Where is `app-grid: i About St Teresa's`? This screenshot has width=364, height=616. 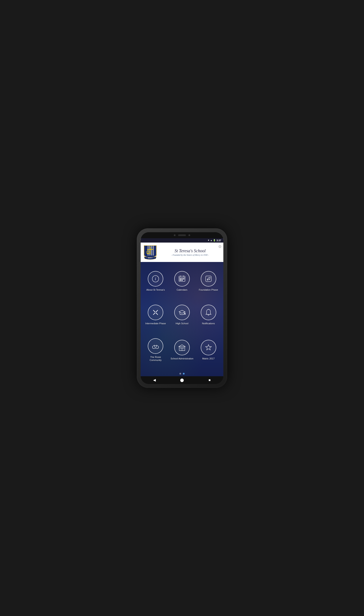 app-grid: i About St Teresa's is located at coordinates (182, 316).